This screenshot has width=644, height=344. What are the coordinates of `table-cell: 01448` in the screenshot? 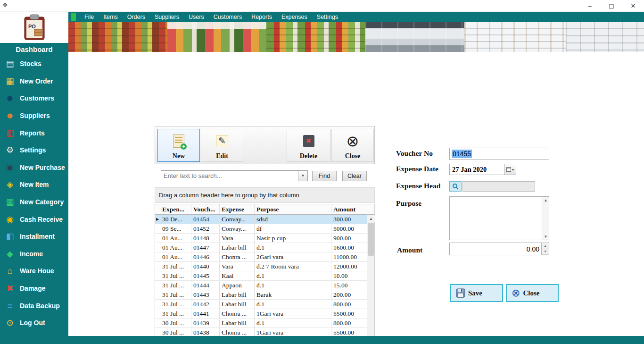 It's located at (206, 238).